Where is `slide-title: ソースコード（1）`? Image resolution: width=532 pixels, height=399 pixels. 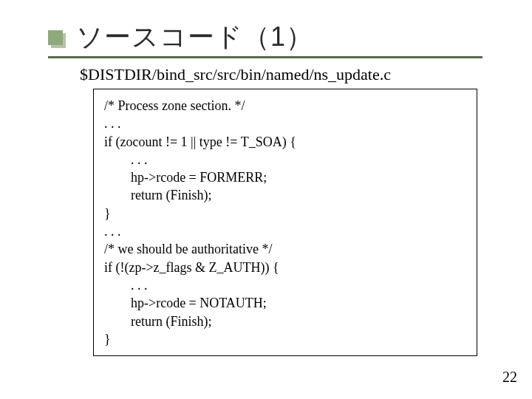 slide-title: ソースコード（1） is located at coordinates (195, 37).